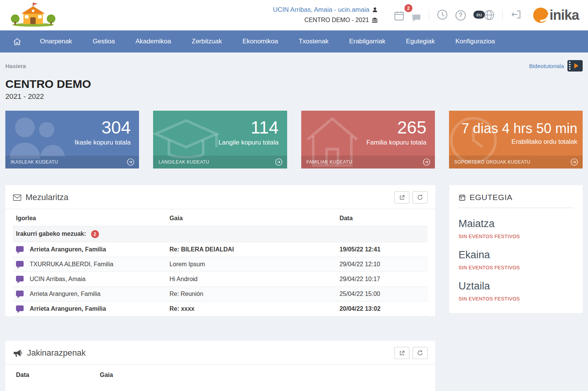  I want to click on stat-card-families: 265 Familia kopuru totala FAMILIAK KUDEA…, so click(368, 140).